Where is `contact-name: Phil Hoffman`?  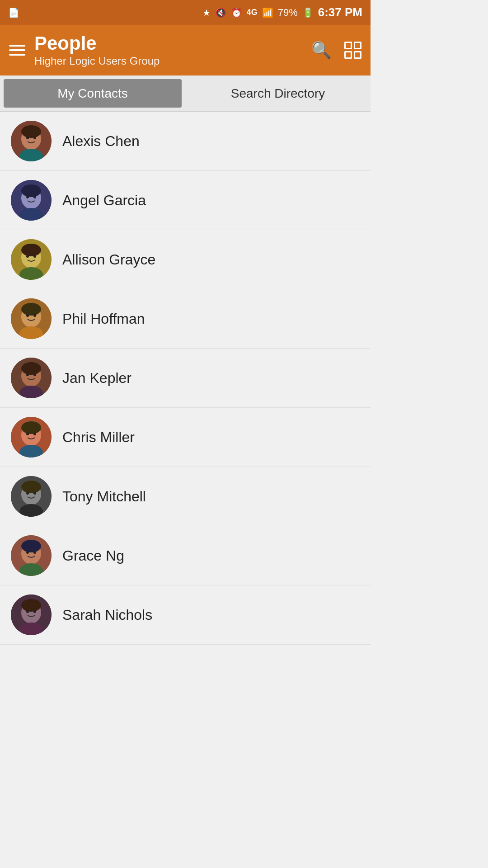
contact-name: Phil Hoffman is located at coordinates (104, 319).